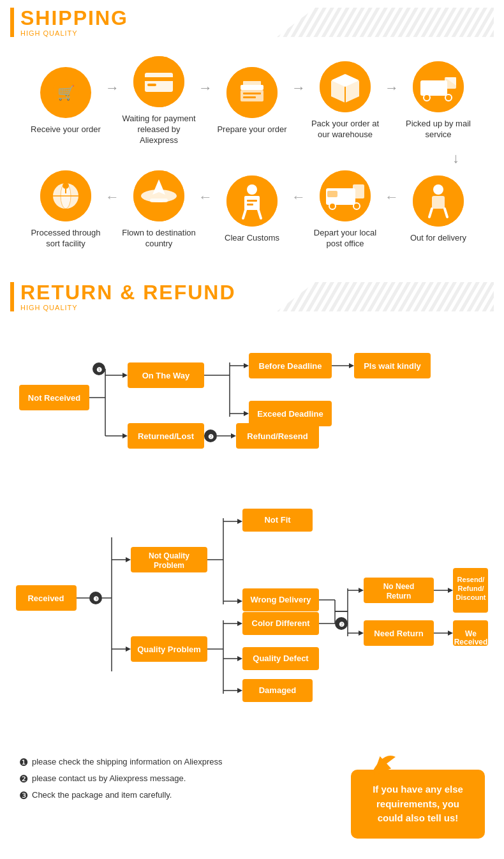  Describe the element at coordinates (438, 130) in the screenshot. I see `step-5-label: Picked up by mail service` at that location.